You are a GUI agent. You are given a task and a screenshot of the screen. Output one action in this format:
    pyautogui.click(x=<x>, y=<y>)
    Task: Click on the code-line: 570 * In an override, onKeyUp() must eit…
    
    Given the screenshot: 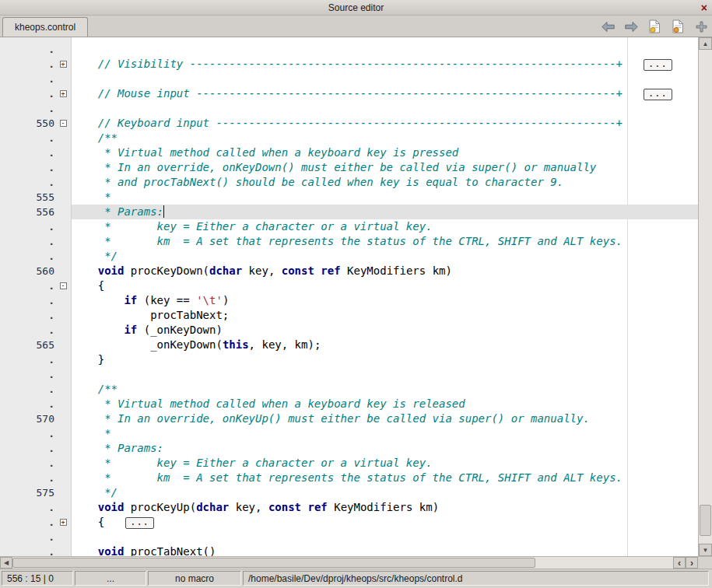 What is the action you would take?
    pyautogui.click(x=349, y=418)
    